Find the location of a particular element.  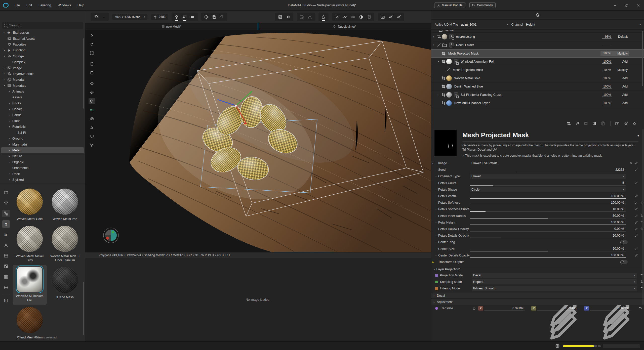

inspector-scrollbar is located at coordinates (643, 217).